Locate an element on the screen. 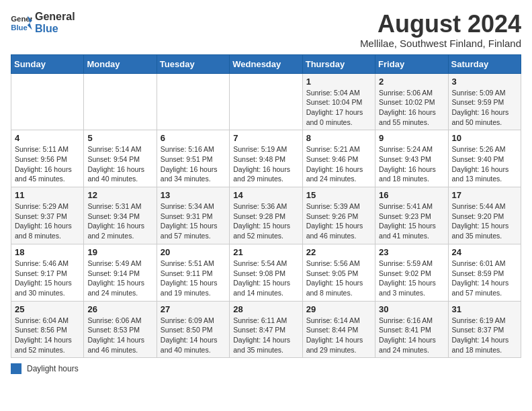  cell-info: Sunrise: 5:26 AMSunset: 9:40 PMDaylight:… is located at coordinates (485, 164).